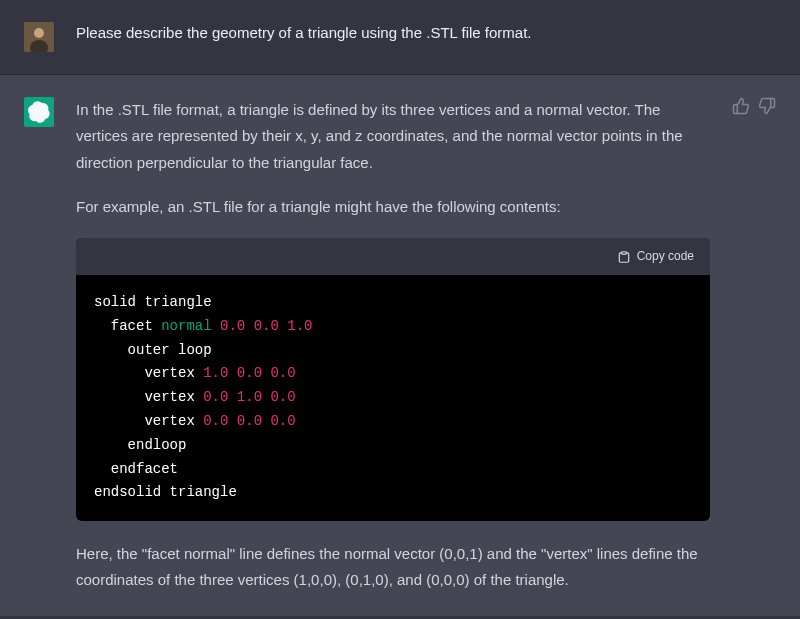 The image size is (800, 619). Describe the element at coordinates (39, 37) in the screenshot. I see `user-avatar` at that location.